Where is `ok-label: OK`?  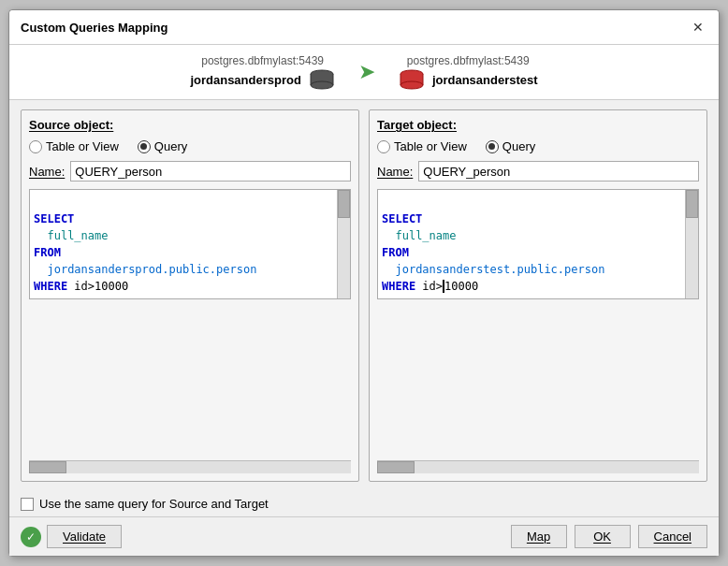 ok-label: OK is located at coordinates (603, 537).